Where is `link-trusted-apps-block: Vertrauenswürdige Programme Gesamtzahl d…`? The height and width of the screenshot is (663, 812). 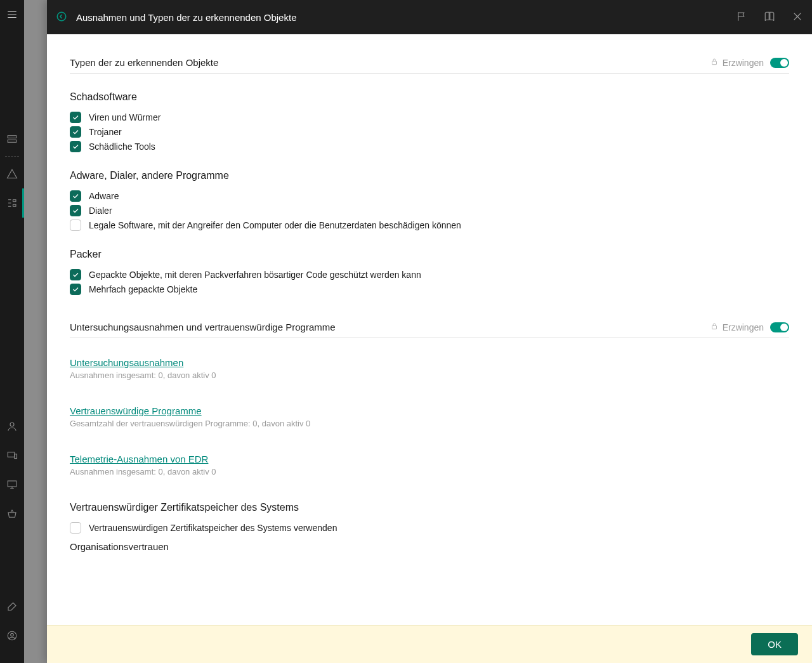
link-trusted-apps-block: Vertrauenswürdige Programme Gesamtzahl d… is located at coordinates (429, 417).